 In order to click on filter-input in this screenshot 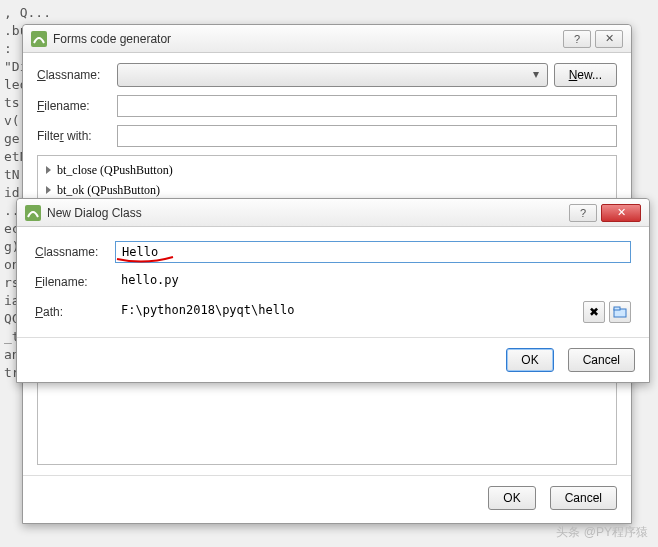, I will do `click(367, 136)`.